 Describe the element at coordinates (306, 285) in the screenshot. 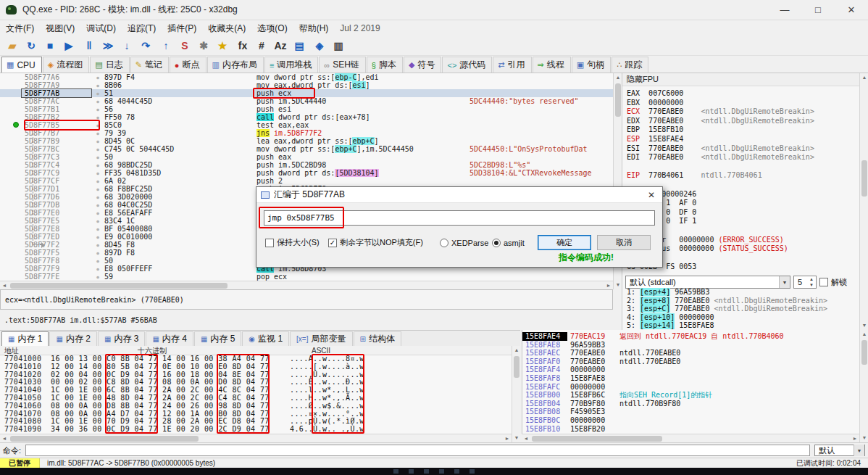

I see `disasm-hscrollbar: ◄ ►` at that location.